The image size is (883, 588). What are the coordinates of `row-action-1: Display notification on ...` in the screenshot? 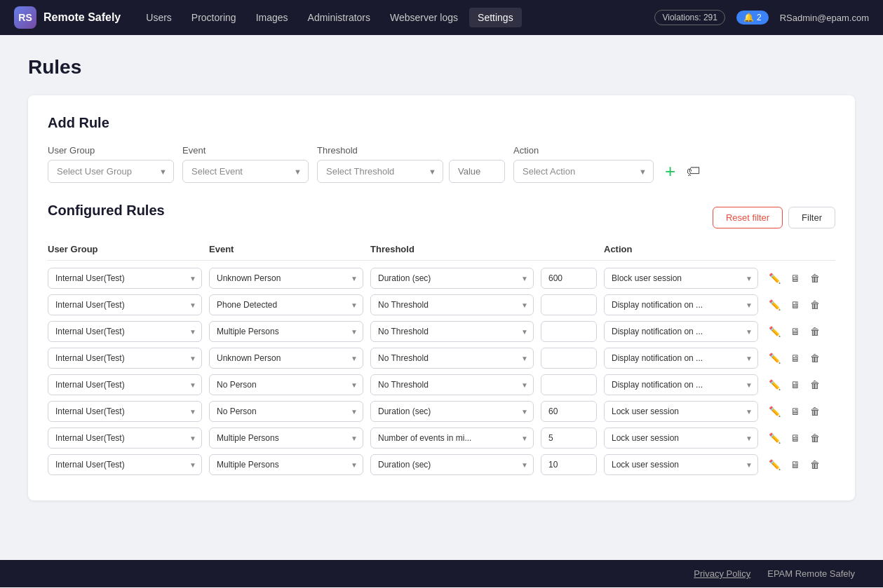 It's located at (681, 305).